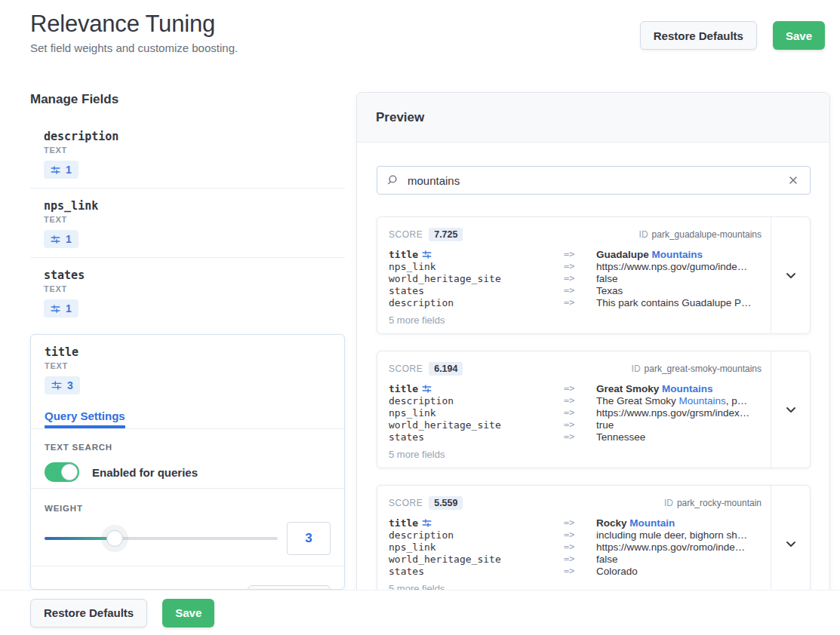 Image resolution: width=840 pixels, height=635 pixels. Describe the element at coordinates (575, 278) in the screenshot. I see `field-row: world_heritage_site=>false` at that location.